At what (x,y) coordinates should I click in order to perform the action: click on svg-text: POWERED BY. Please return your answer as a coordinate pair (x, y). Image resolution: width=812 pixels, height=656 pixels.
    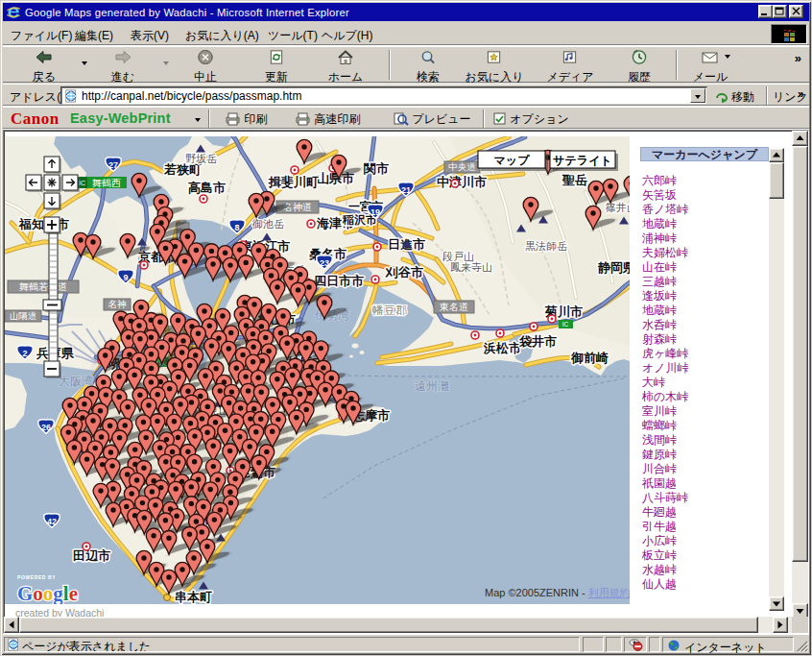
    Looking at the image, I should click on (36, 577).